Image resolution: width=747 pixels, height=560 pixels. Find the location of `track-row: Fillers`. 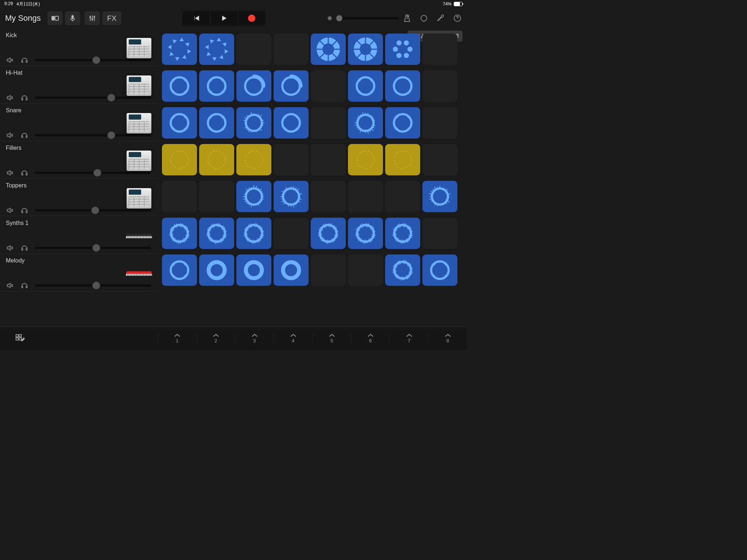

track-row: Fillers is located at coordinates (79, 160).